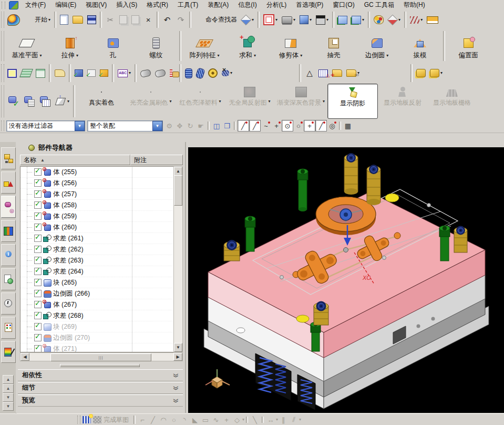 This screenshot has height=425, width=504. Describe the element at coordinates (160, 74) in the screenshot. I see `surface-2-button` at that location.